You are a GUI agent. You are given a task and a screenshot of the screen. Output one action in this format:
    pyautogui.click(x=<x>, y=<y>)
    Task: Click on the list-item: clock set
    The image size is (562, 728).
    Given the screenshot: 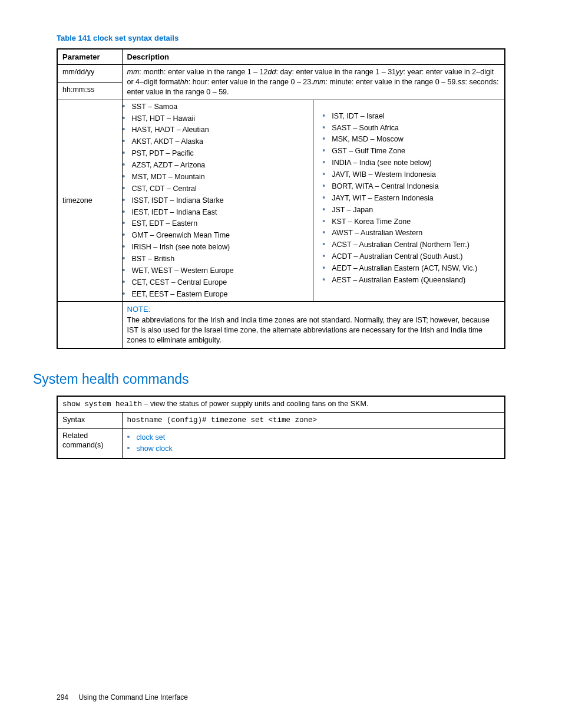 What is the action you would take?
    pyautogui.click(x=313, y=437)
    